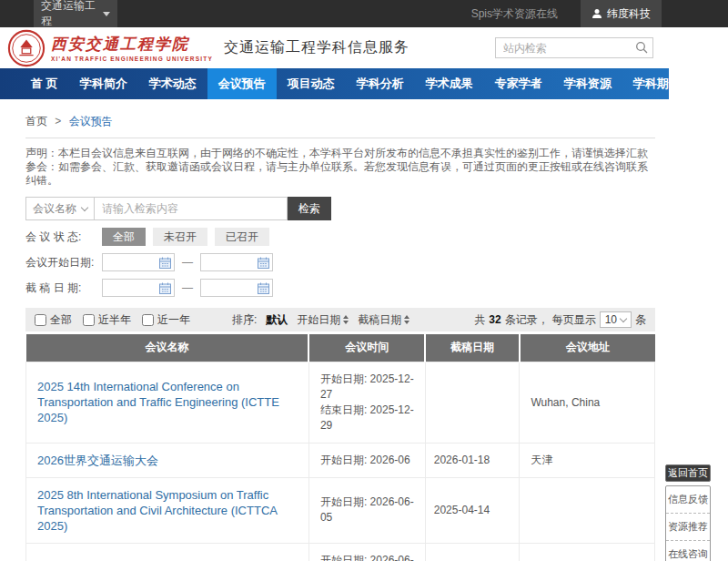 The width and height of the screenshot is (728, 561). I want to click on checkbox-all-label: 全部, so click(61, 321).